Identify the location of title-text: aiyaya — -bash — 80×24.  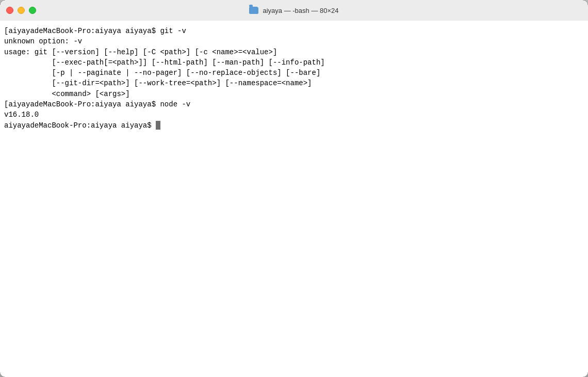
(300, 10).